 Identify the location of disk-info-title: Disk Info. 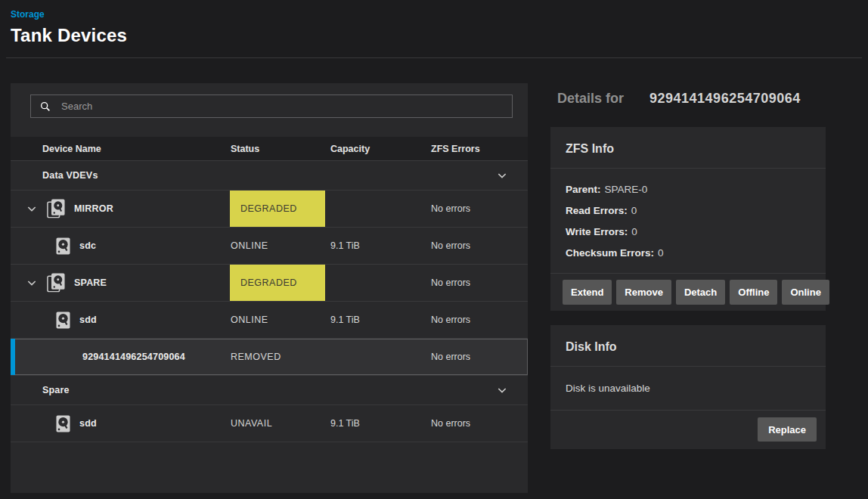
(688, 346).